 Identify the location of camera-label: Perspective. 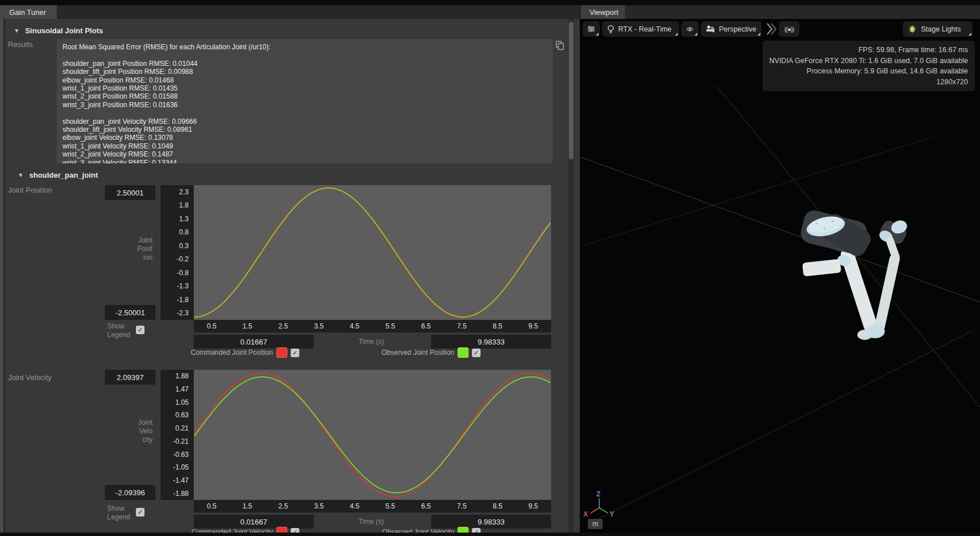
(737, 29).